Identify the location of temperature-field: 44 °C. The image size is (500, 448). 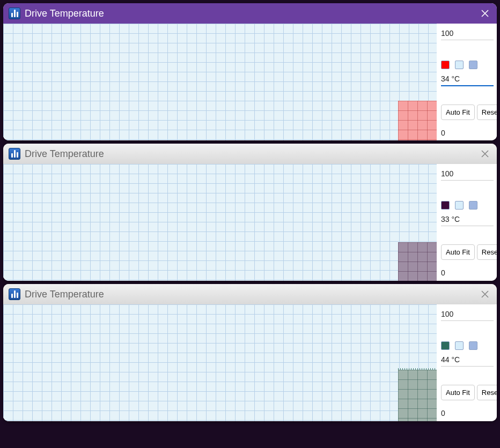
(467, 360).